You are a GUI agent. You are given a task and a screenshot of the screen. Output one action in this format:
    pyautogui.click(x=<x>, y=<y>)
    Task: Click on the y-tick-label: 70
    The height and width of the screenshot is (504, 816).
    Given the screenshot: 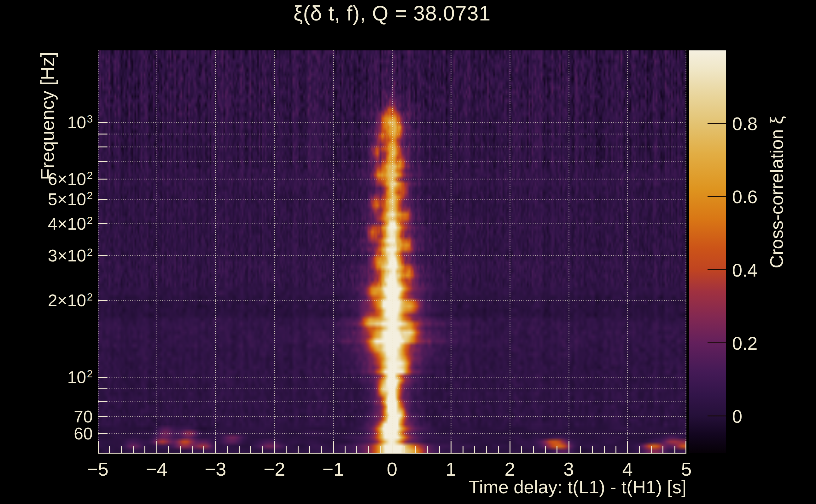 What is the action you would take?
    pyautogui.click(x=83, y=417)
    